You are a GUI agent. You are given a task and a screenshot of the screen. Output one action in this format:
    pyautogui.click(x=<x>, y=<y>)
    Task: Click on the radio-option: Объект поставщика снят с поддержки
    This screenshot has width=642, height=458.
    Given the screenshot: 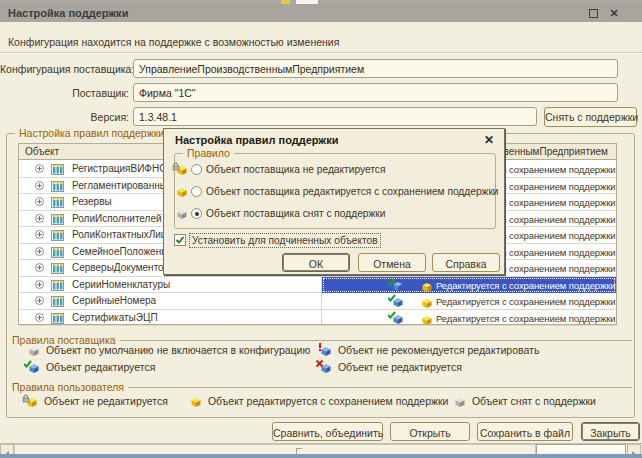 What is the action you would take?
    pyautogui.click(x=278, y=215)
    